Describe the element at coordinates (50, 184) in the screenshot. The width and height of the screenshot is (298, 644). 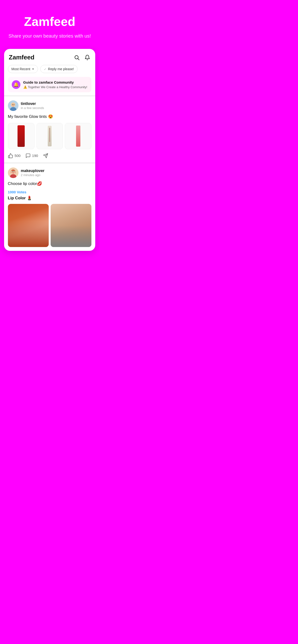
I see `post-2-text: Choose lip color💋` at that location.